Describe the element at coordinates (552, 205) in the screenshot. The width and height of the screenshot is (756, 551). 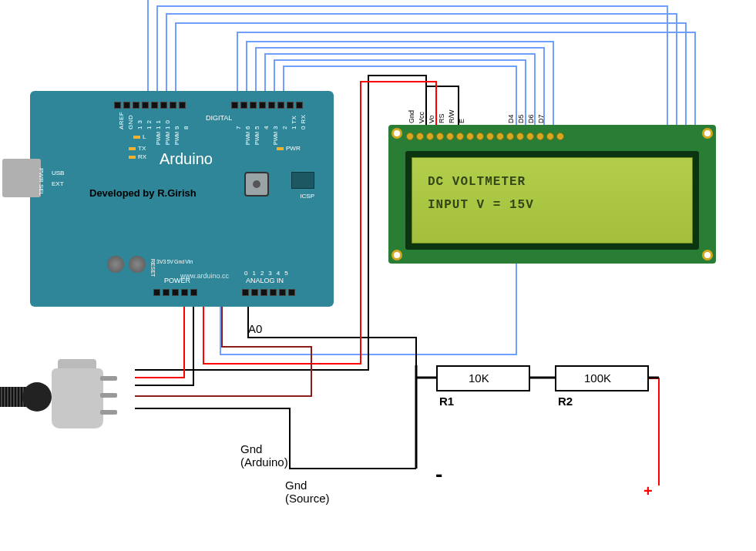
I see `lcd-line2: INPUT V = 15V` at that location.